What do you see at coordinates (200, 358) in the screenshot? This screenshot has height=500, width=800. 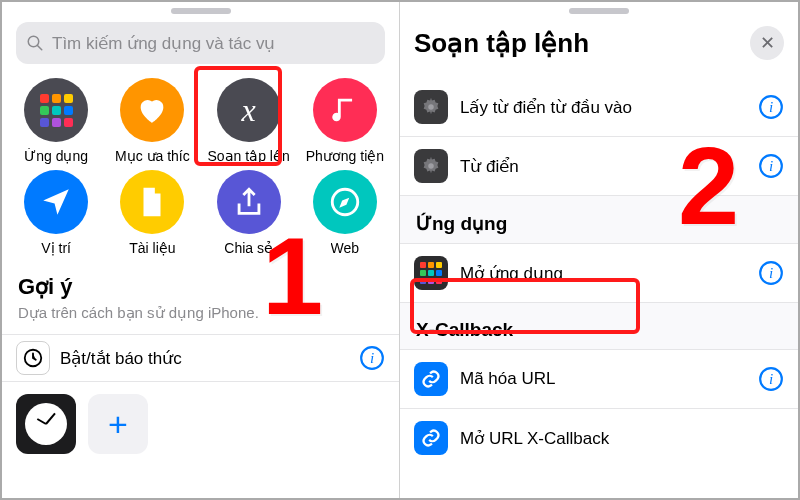 I see `suggestion-row-alarm: Bật/tắt báo thức i` at bounding box center [200, 358].